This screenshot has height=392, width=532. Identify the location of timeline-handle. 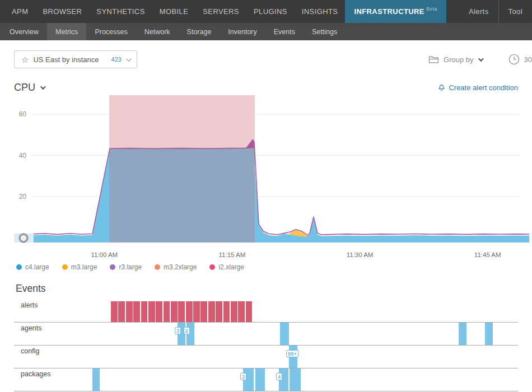
(24, 238).